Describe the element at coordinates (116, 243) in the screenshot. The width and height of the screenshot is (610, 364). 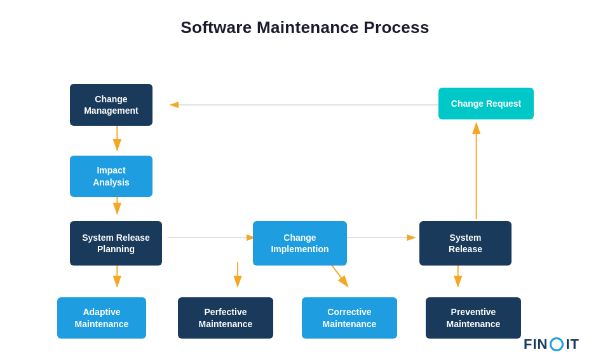
I see `system-release-planning-box: System ReleasePlanning` at that location.